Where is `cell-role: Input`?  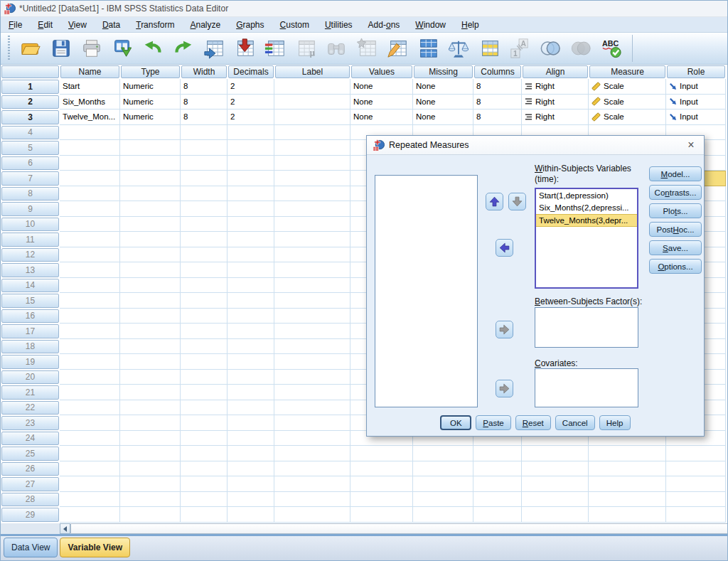 cell-role: Input is located at coordinates (696, 117).